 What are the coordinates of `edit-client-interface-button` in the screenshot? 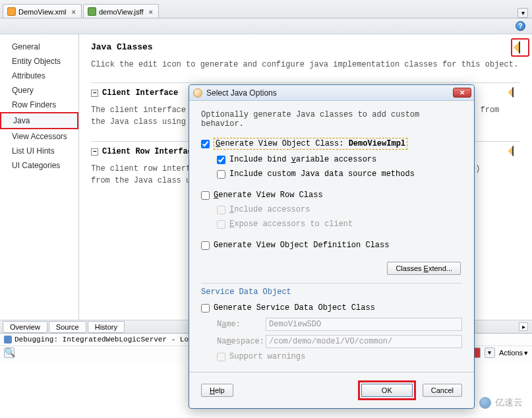 It's located at (514, 92).